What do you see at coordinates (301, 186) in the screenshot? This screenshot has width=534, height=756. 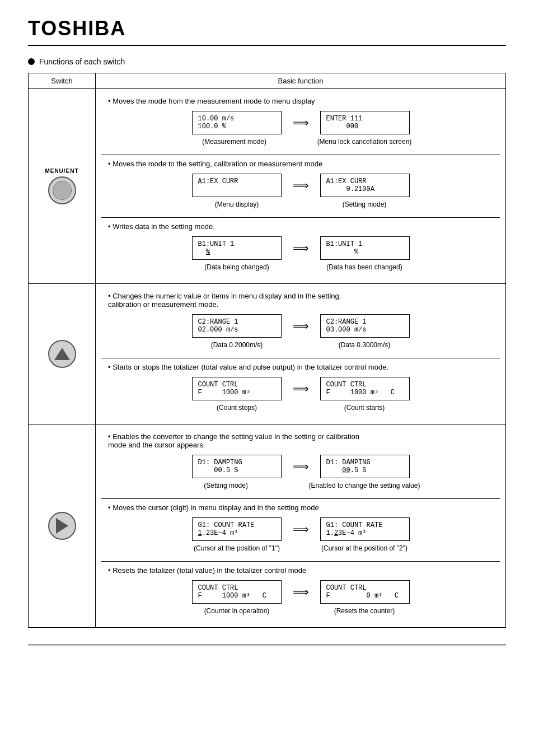 I see `function-block-1-2: • Moves the mode to the setting, calibra…` at bounding box center [301, 186].